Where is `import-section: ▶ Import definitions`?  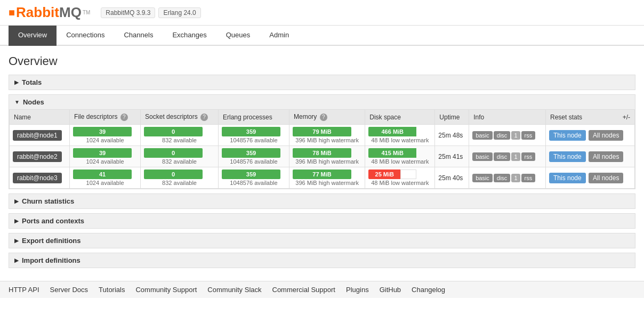
import-section: ▶ Import definitions is located at coordinates (322, 260).